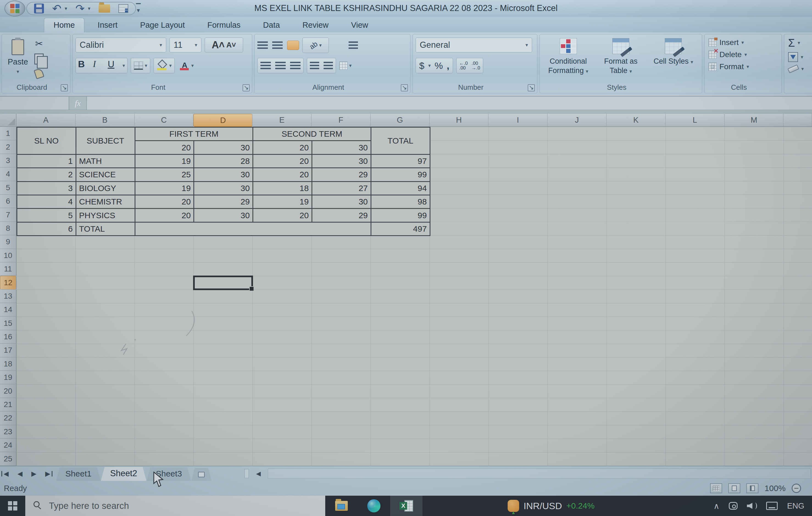 This screenshot has height=516, width=812. I want to click on cell: 29, so click(341, 175).